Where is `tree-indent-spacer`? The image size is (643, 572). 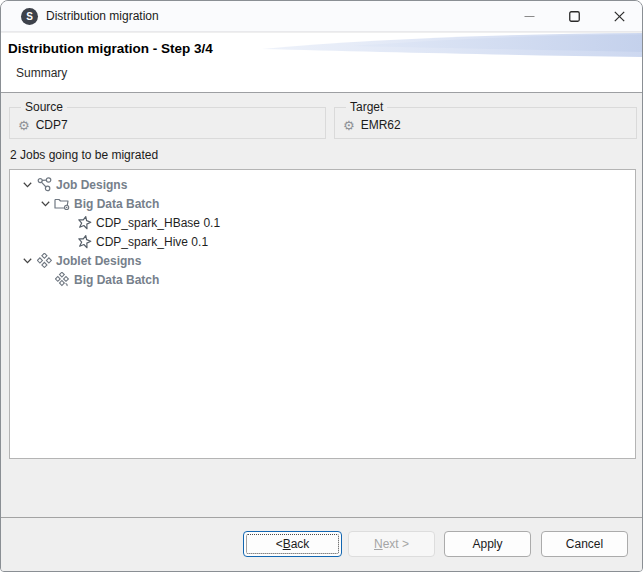 tree-indent-spacer is located at coordinates (45, 280).